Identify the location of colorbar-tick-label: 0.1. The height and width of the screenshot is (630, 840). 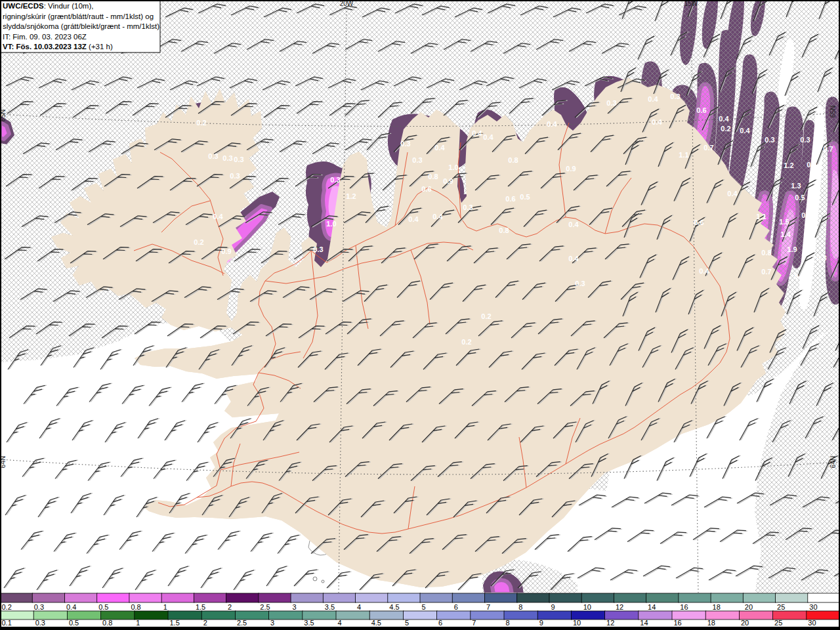
(7, 623).